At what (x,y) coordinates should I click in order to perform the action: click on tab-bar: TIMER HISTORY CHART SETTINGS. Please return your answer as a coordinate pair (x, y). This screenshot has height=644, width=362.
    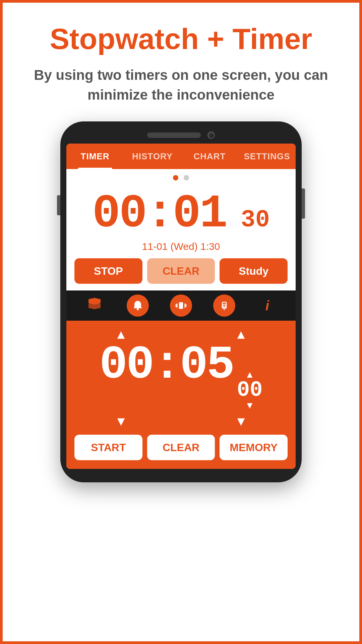
    Looking at the image, I should click on (181, 156).